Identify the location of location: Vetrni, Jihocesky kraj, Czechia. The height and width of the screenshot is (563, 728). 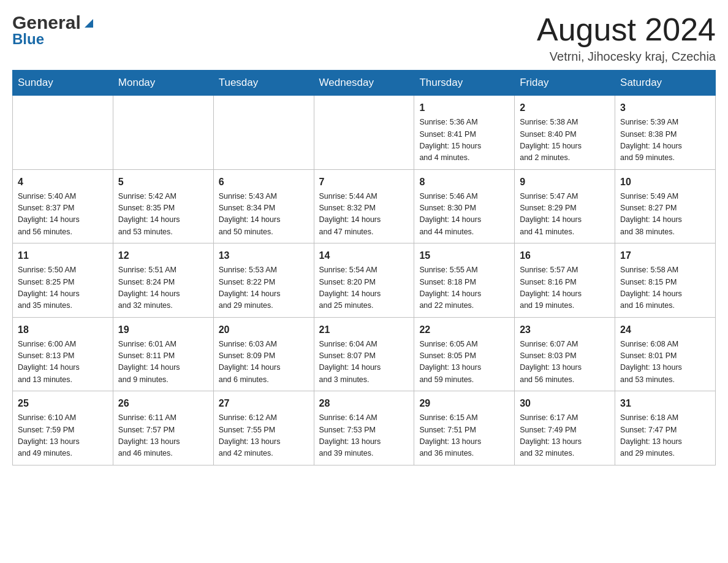
(626, 56).